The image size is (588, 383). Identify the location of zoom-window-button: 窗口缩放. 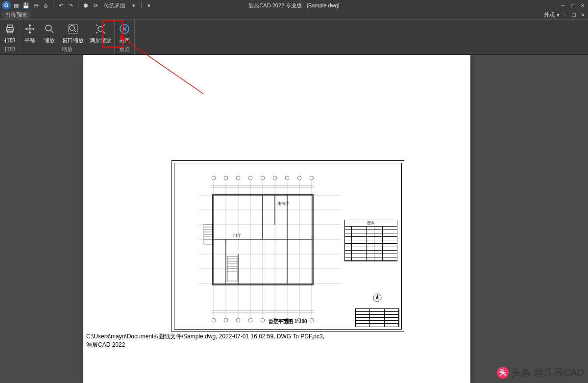
(73, 33).